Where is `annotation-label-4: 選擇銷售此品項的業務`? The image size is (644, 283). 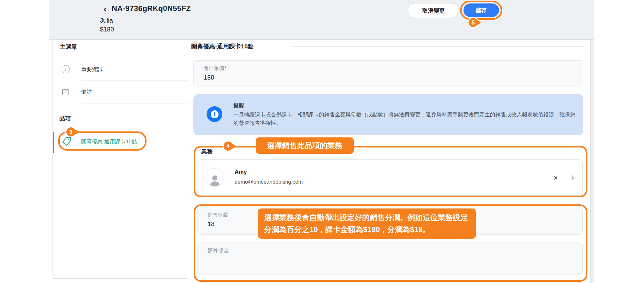
annotation-label-4: 選擇銷售此品項的業務 is located at coordinates (305, 146).